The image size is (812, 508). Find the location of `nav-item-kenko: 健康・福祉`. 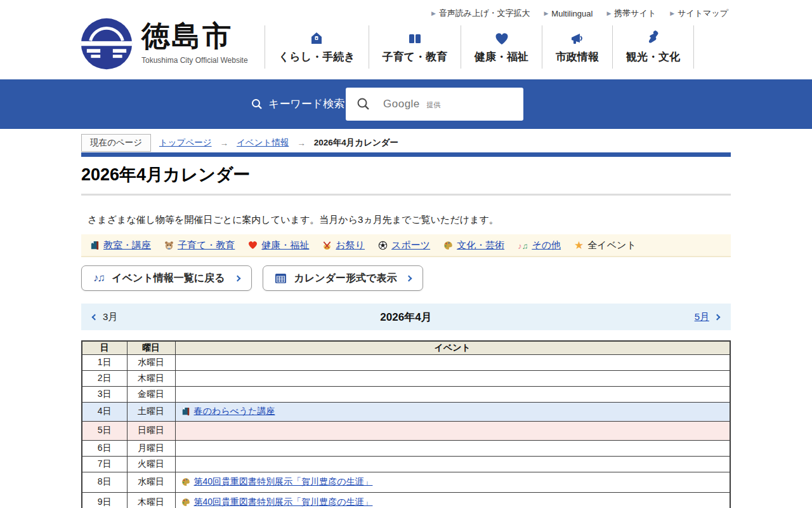

nav-item-kenko: 健康・福祉 is located at coordinates (502, 47).